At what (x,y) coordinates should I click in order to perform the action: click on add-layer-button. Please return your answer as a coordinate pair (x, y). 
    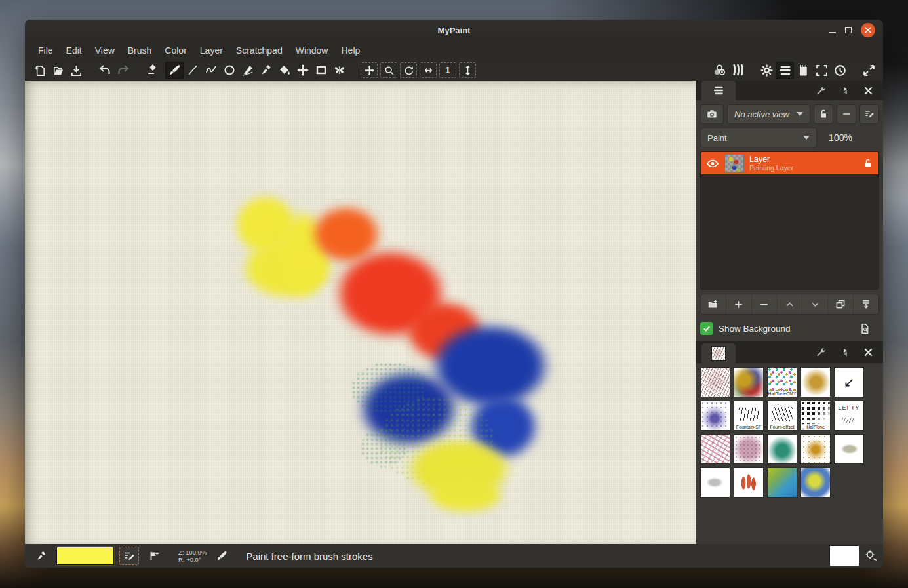
    Looking at the image, I should click on (738, 304).